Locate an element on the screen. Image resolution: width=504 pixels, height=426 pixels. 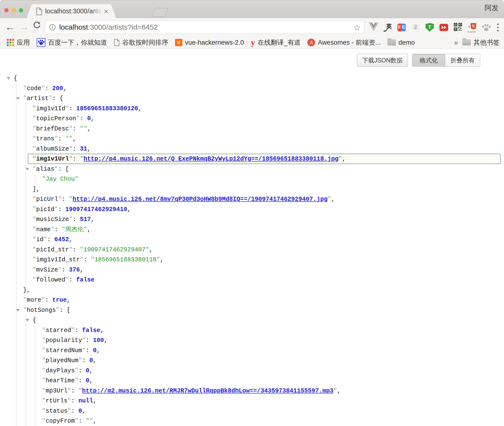
address-bar: localhost:3000/artists?id=6452 ☆ is located at coordinates (205, 27).